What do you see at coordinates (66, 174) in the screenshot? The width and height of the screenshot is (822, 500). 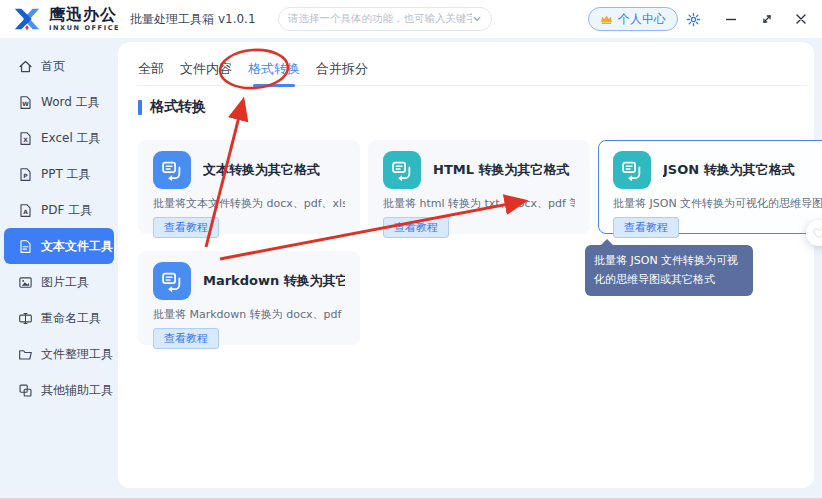 I see `sidebar-item-label: PPT 工具` at bounding box center [66, 174].